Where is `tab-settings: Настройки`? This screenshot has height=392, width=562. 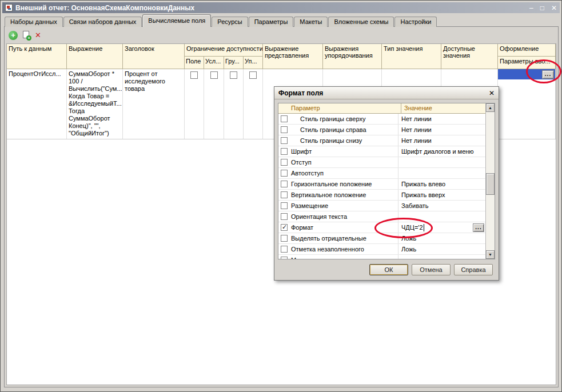
tab-settings: Настройки is located at coordinates (416, 22).